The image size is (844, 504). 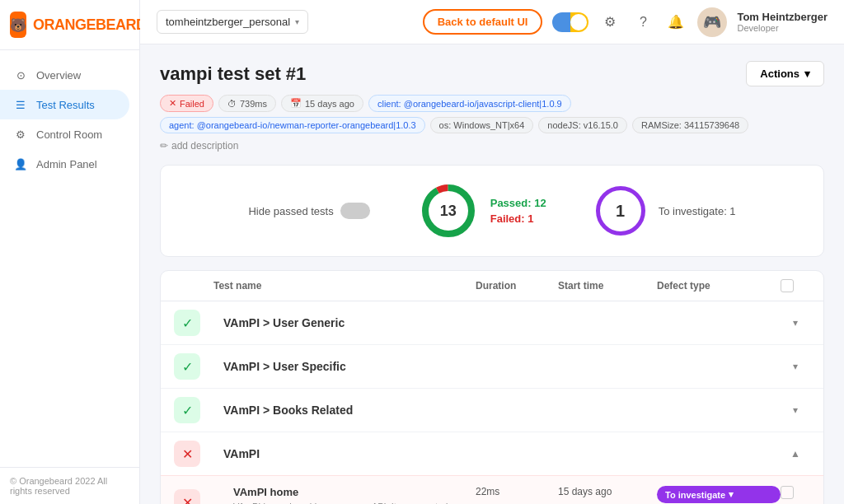 What do you see at coordinates (492, 489) in the screenshot?
I see `sub-row-vampi-home: ✕ VAmPI home VAmPI is a vulnerable on pu…` at bounding box center [492, 489].